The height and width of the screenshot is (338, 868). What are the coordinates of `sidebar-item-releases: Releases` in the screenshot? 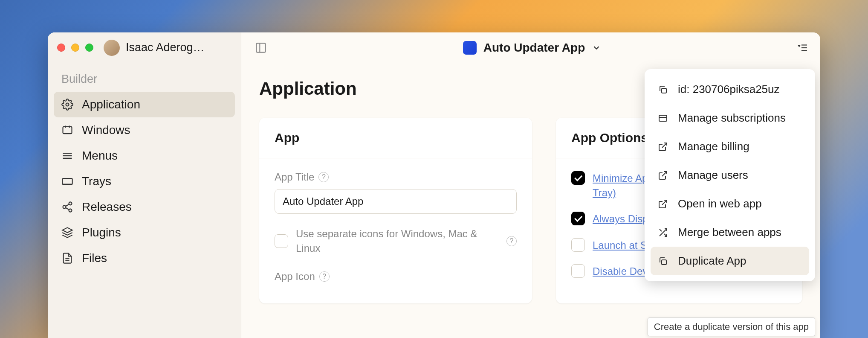 It's located at (144, 207).